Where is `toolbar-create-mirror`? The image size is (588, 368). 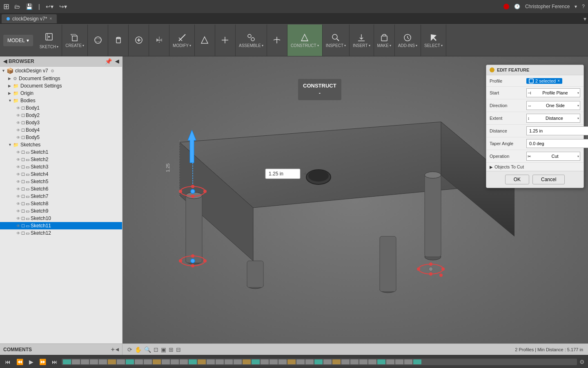
toolbar-create-mirror is located at coordinates (159, 40).